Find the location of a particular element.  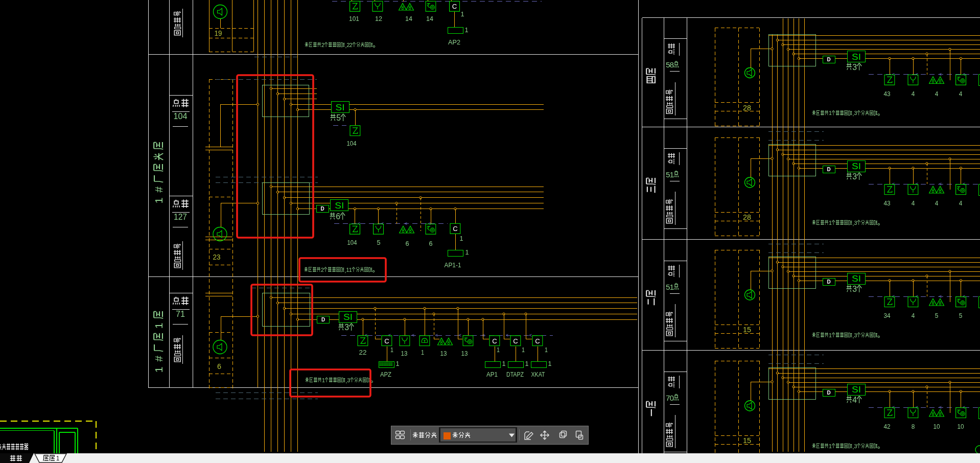

svg-text: DTAPZ is located at coordinates (515, 375).